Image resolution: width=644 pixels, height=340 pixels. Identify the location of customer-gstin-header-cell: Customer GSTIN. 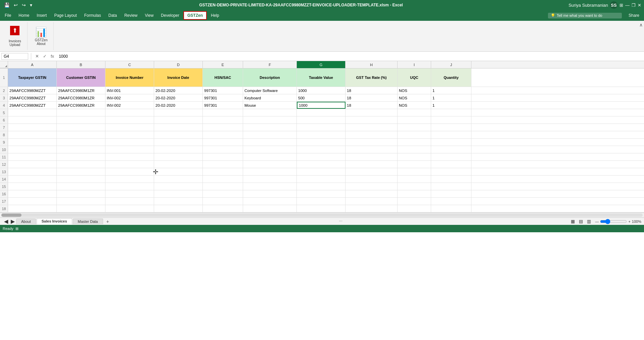
(81, 78).